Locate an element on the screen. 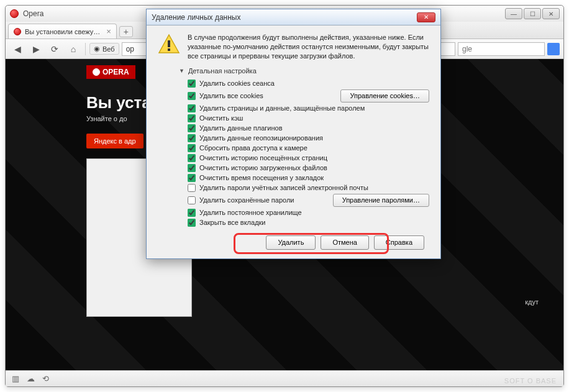 The image size is (569, 392). dialog-button-row: Удалить Отмена Справка is located at coordinates (293, 242).